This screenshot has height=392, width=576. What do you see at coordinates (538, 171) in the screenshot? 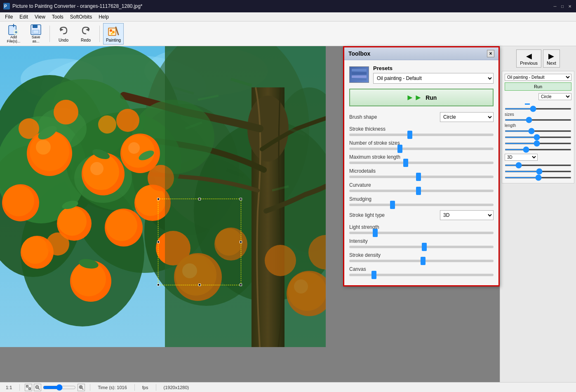
I see `mini-intensity-row` at bounding box center [538, 171].